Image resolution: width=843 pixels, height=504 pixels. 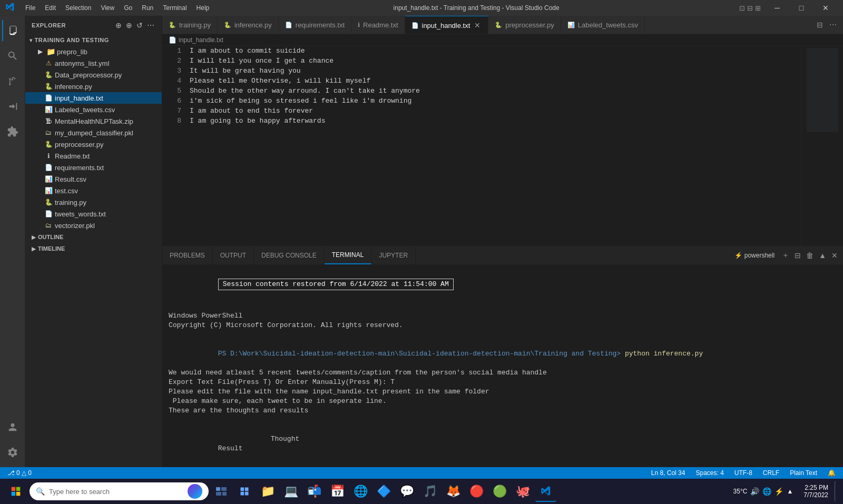 What do you see at coordinates (94, 52) in the screenshot?
I see `folder-prepro-lib: ▶ 📁 prepro_lib` at bounding box center [94, 52].